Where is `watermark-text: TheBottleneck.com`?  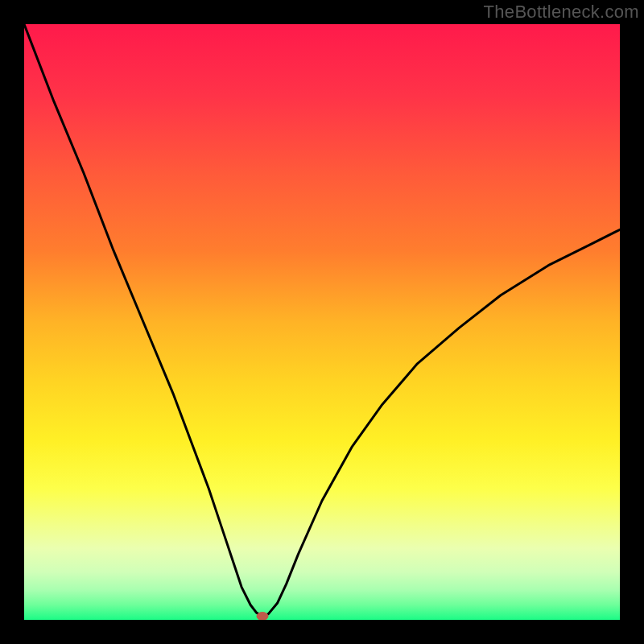 watermark-text: TheBottleneck.com is located at coordinates (562, 12).